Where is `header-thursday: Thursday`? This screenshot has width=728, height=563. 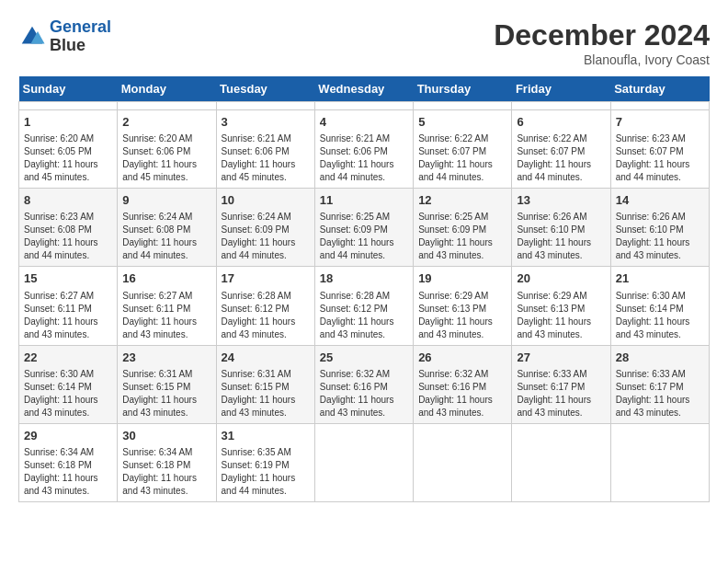
header-thursday: Thursday is located at coordinates (463, 89).